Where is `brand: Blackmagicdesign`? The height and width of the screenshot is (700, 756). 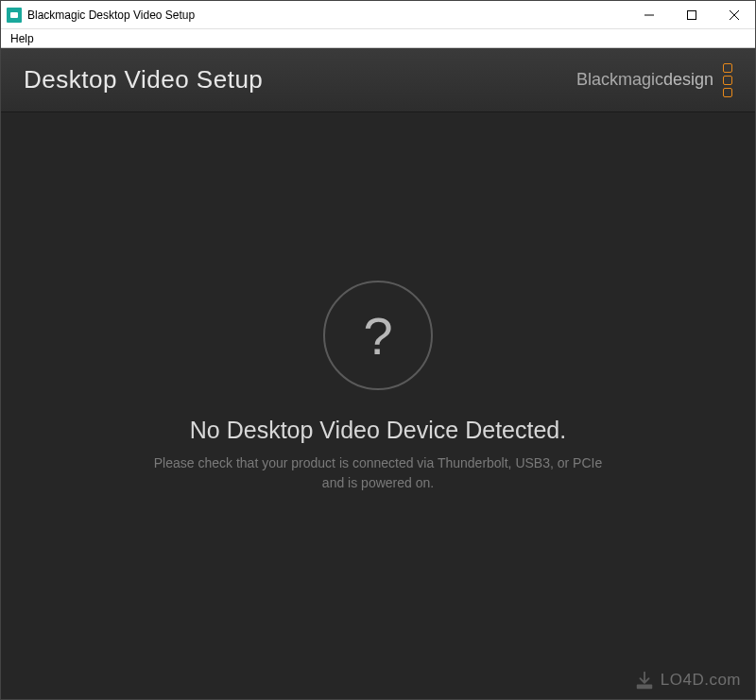
brand: Blackmagicdesign is located at coordinates (654, 80).